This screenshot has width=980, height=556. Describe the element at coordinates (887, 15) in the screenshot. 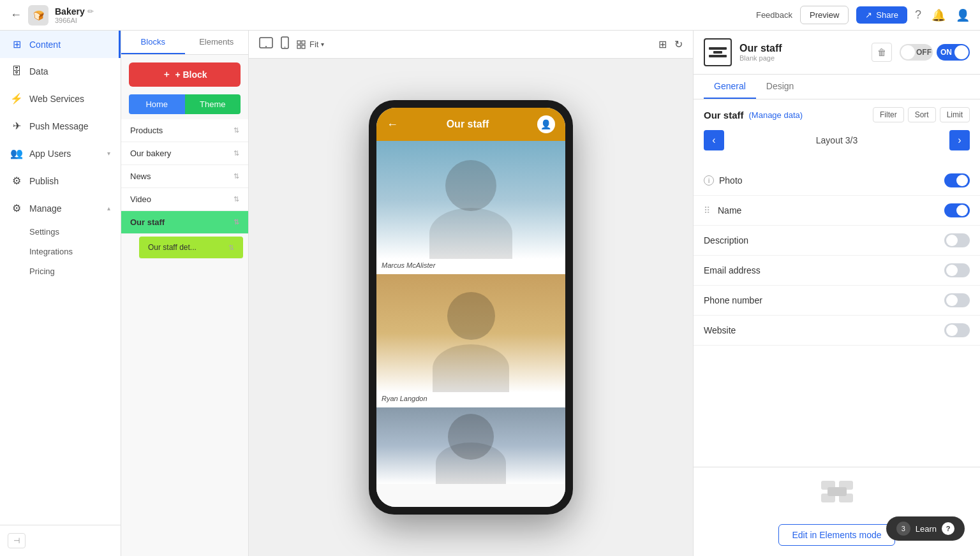

I see `share-label: Share` at that location.